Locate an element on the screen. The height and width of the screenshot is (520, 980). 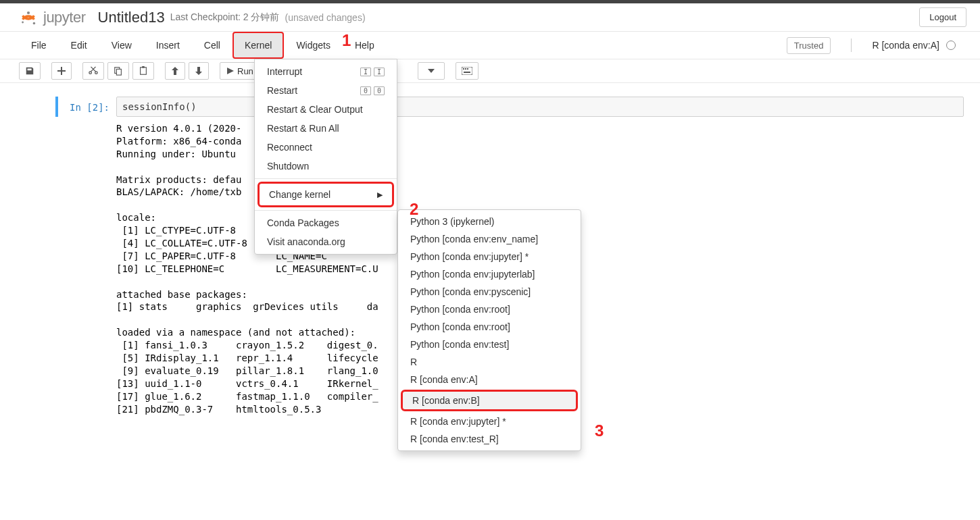
trusted-badge: Trusted is located at coordinates (809, 46).